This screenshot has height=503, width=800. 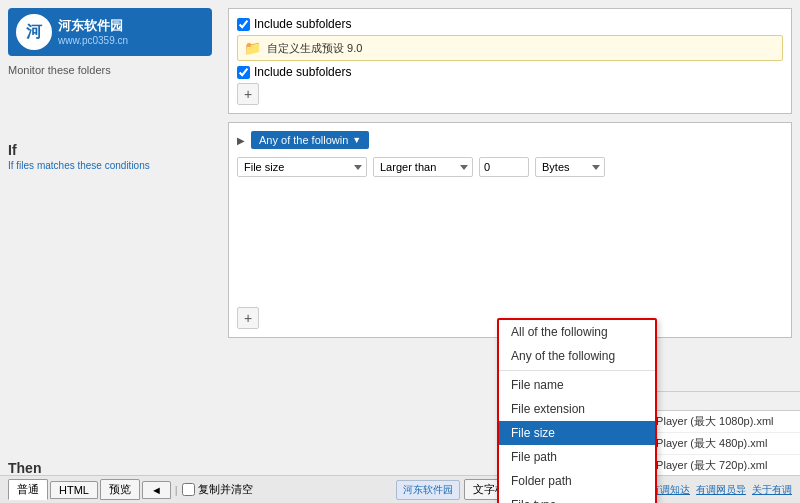 What do you see at coordinates (577, 433) in the screenshot?
I see `menu-item-file-size: File size` at bounding box center [577, 433].